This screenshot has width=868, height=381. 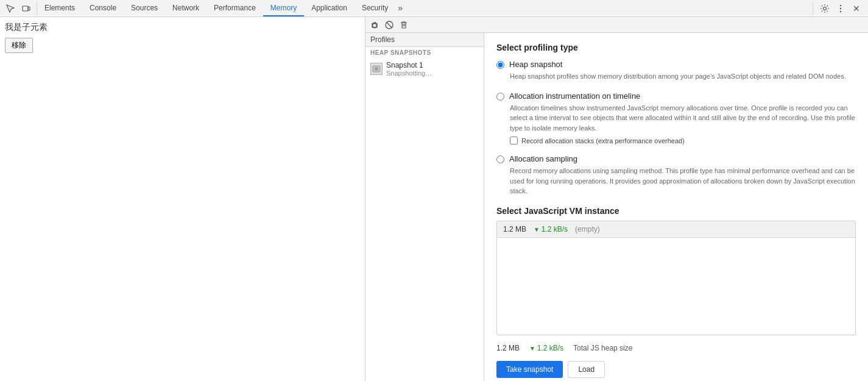 I want to click on delete-profile-icon, so click(x=404, y=25).